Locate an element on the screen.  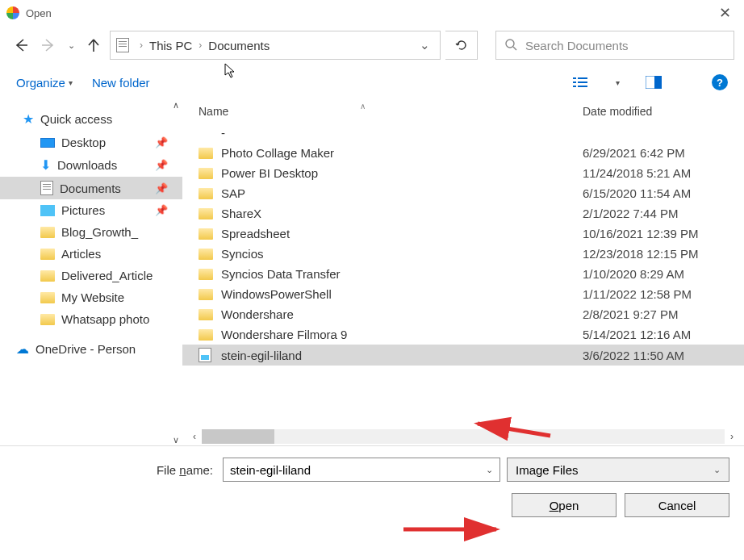
filename-input: stein-egil-liland ⌄ is located at coordinates (362, 470).